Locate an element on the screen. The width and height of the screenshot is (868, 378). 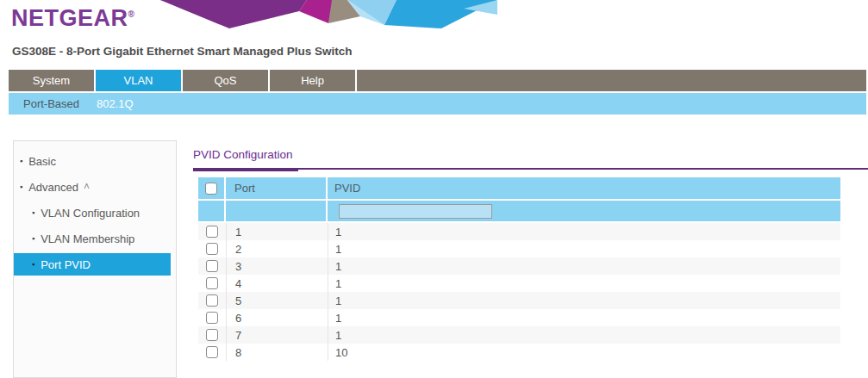
subnav-item-8021q: 802.1Q is located at coordinates (116, 103).